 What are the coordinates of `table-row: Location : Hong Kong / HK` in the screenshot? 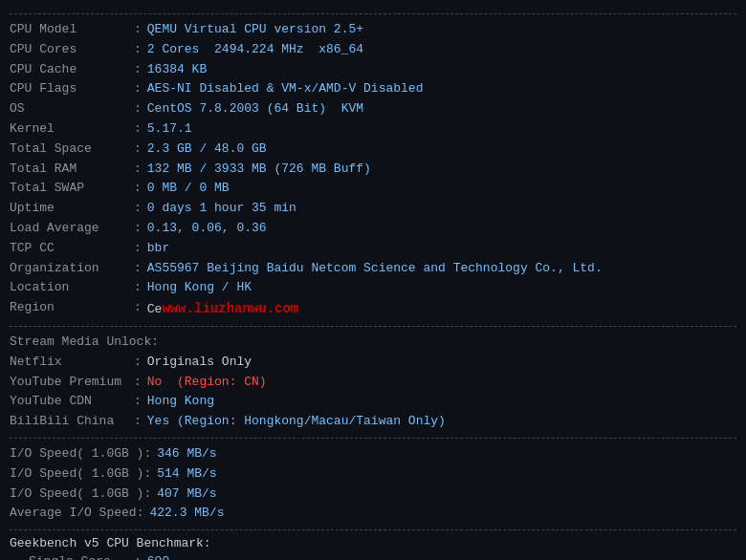 It's located at (373, 289).